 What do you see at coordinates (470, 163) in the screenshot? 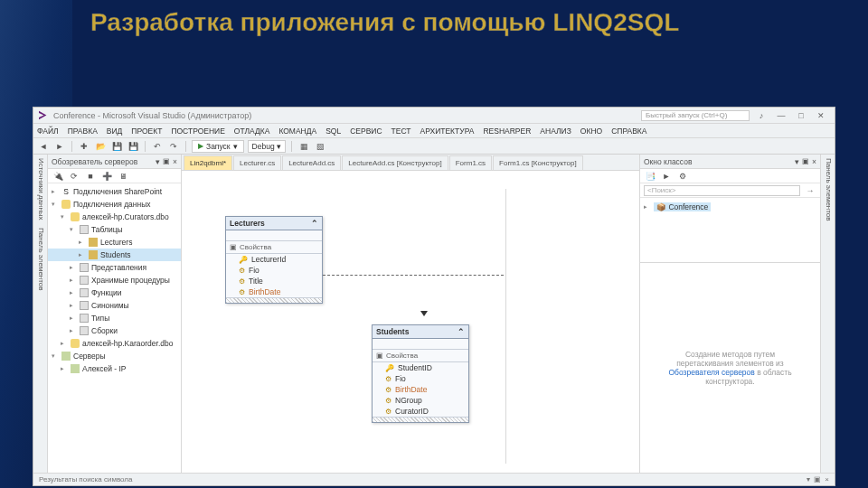
I see `tab-form1-cs: Form1.cs` at bounding box center [470, 163].